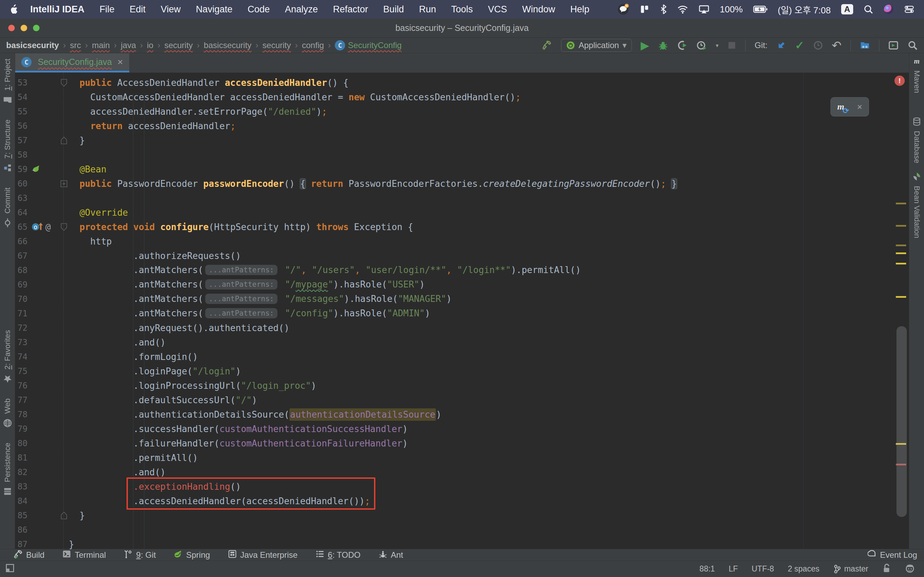  Describe the element at coordinates (64, 184) in the screenshot. I see `fold-marker-plus` at that location.